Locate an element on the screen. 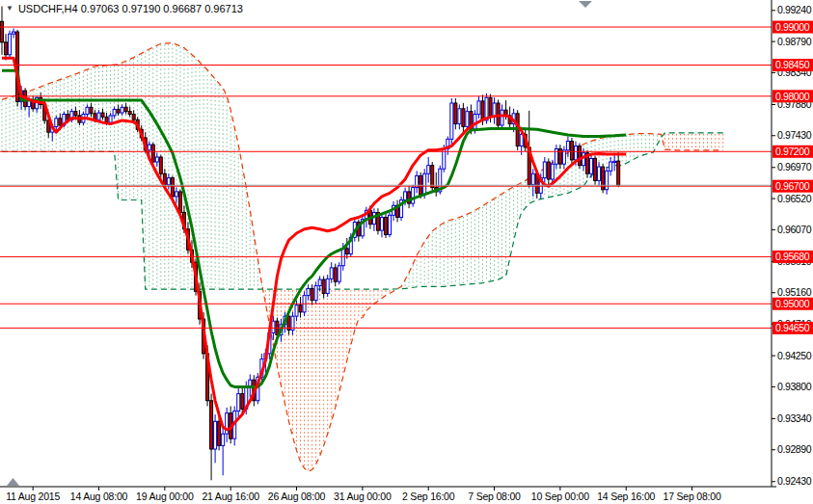 This screenshot has width=813, height=504. price-level-badge-label: 0.97200 is located at coordinates (793, 151).